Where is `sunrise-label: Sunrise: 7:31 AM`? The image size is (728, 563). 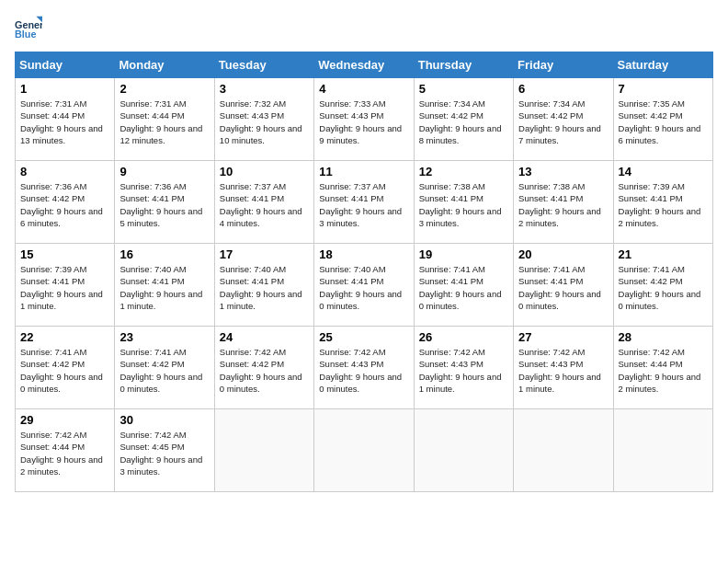
sunrise-label: Sunrise: 7:31 AM is located at coordinates (153, 103).